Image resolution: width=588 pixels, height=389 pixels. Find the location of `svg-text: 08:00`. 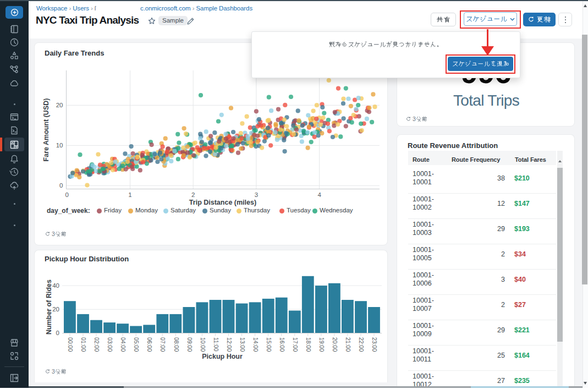

svg-text: 08:00 is located at coordinates (177, 344).